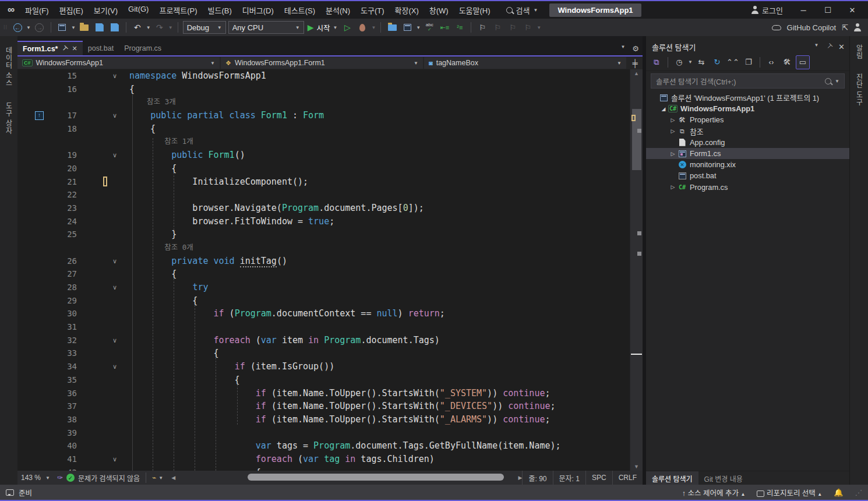 This screenshot has width=868, height=501. Describe the element at coordinates (771, 62) in the screenshot. I see `view-code-icon: ‹›` at that location.